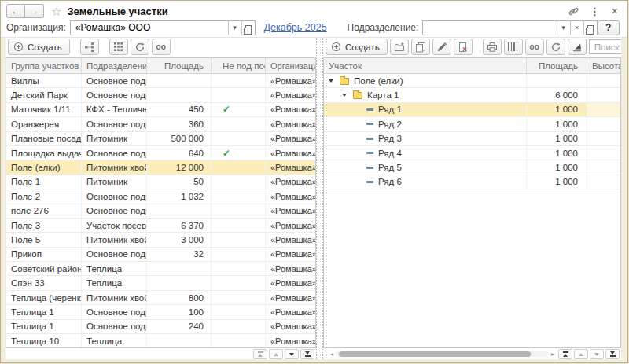 The height and width of the screenshot is (364, 629). Describe the element at coordinates (594, 11) in the screenshot. I see `more-menu-icon: ⋮` at that location.